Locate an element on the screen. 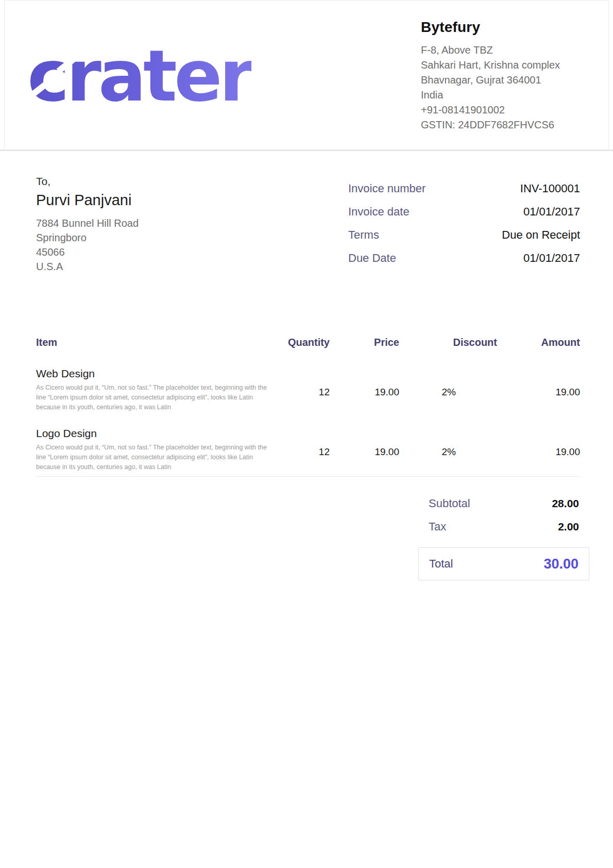 This screenshot has width=613, height=868. item-cell: Web Design As Cicero would put it, “Um, … is located at coordinates (155, 390).